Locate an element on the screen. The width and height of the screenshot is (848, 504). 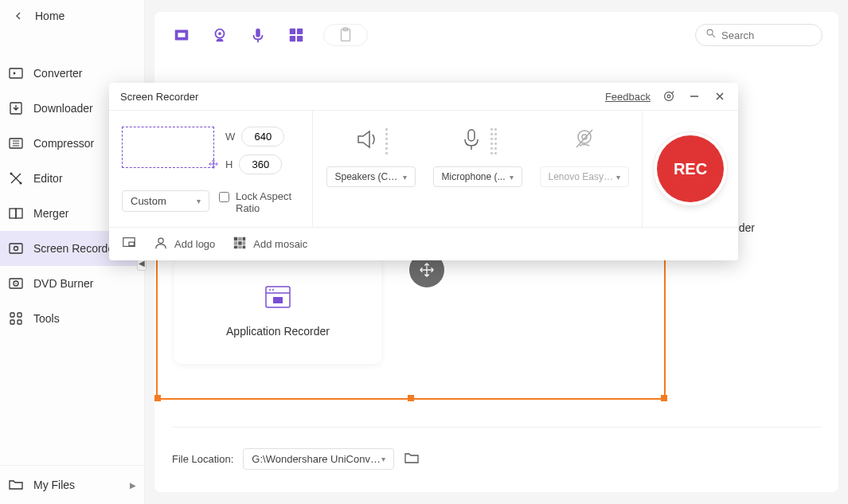
dvd-burner-icon is located at coordinates (16, 283).